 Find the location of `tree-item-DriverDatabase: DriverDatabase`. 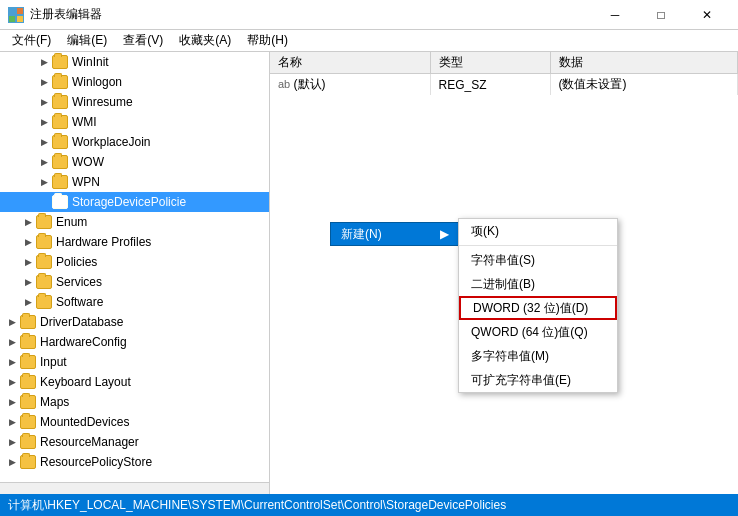

tree-item-DriverDatabase: DriverDatabase is located at coordinates (134, 322).